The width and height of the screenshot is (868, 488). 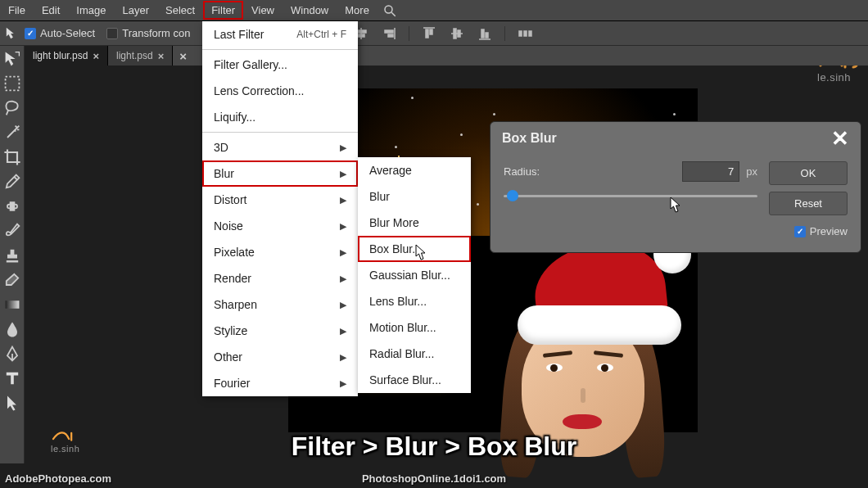 I want to click on dd-fourier: Fourier▶, so click(x=280, y=383).